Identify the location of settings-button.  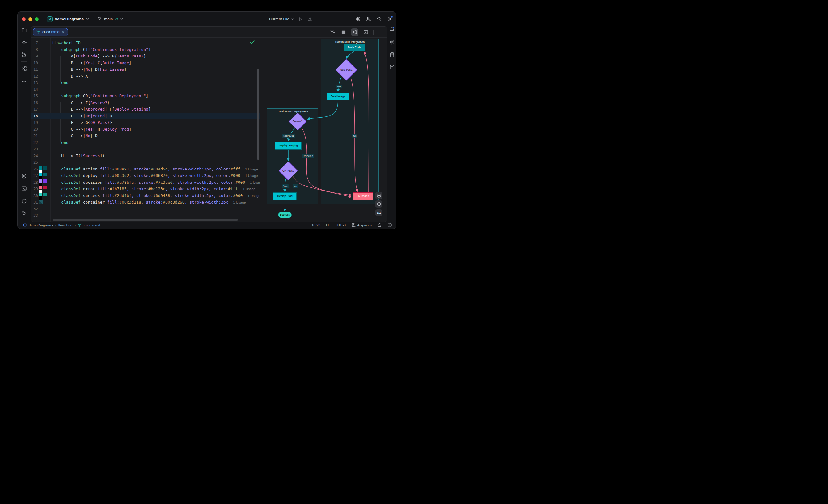
(390, 19).